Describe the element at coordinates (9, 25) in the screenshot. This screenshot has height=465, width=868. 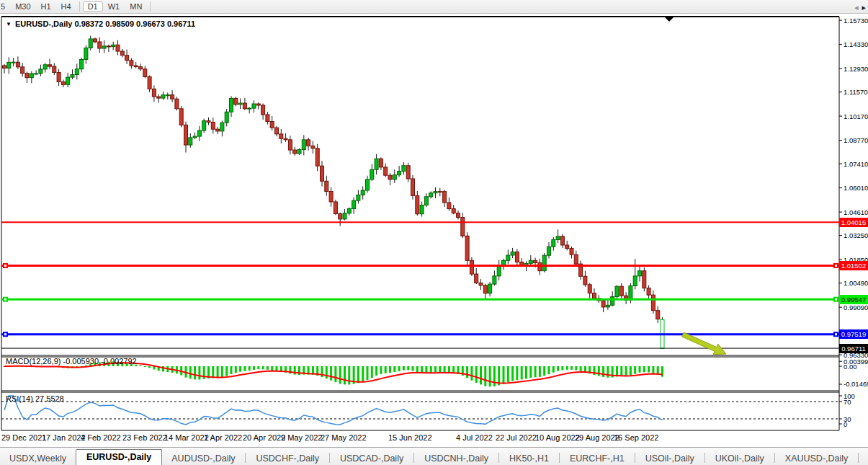
I see `chart-dropdown-icon: ▼` at that location.